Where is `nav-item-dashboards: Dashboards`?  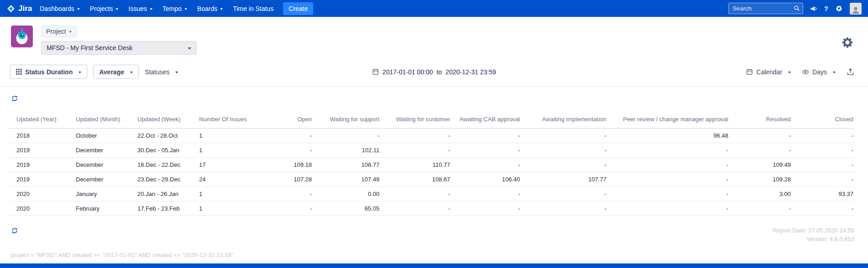
nav-item-dashboards: Dashboards is located at coordinates (60, 8).